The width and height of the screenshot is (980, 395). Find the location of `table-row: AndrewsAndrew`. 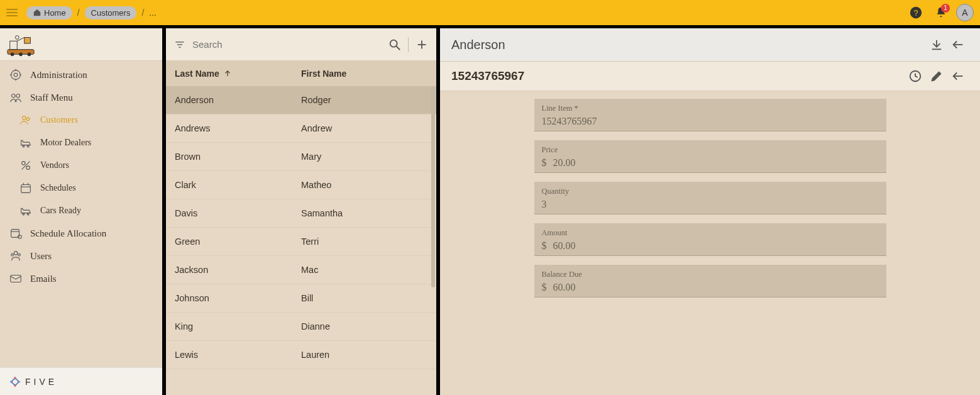

table-row: AndrewsAndrew is located at coordinates (301, 128).